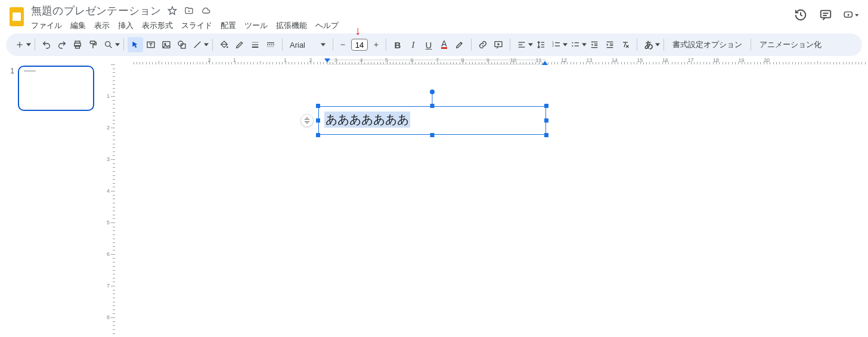  What do you see at coordinates (78, 26) in the screenshot?
I see `menu-edit: 編集` at bounding box center [78, 26].